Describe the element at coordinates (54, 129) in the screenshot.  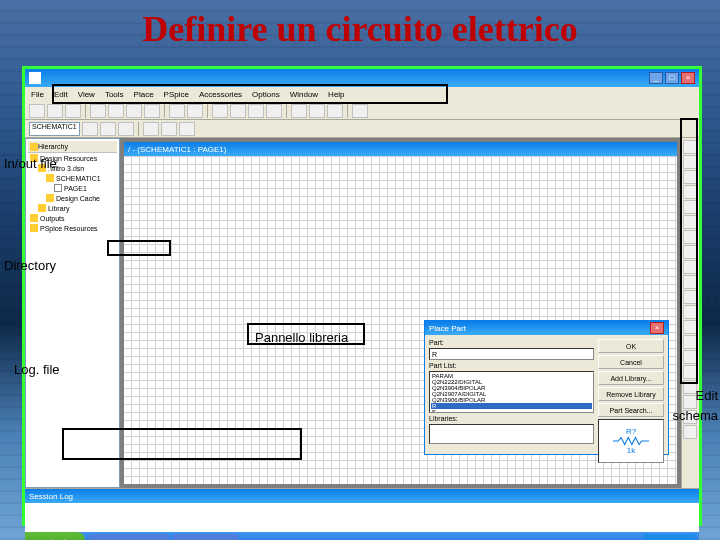
I see `schematic-dropdown: SCHEMATIC1` at that location.